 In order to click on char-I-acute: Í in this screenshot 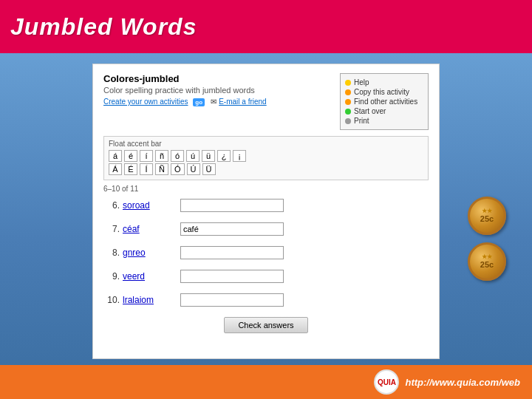, I will do `click(146, 169)`.